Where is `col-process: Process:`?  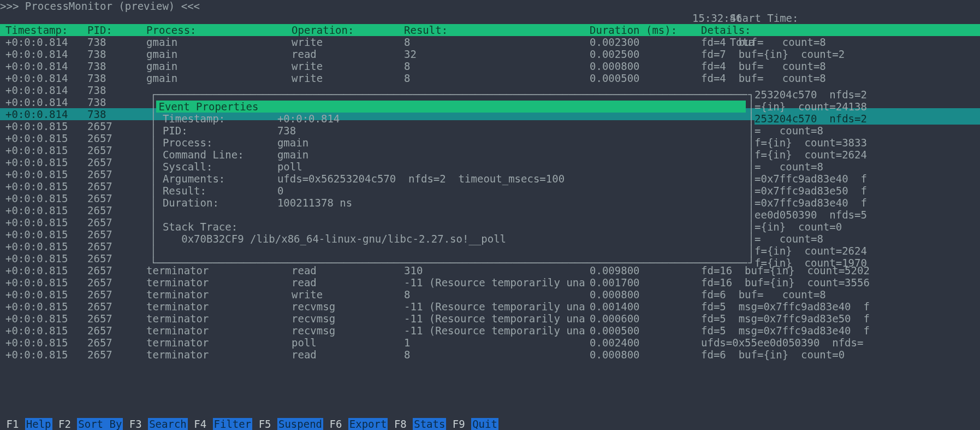
col-process: Process: is located at coordinates (219, 30).